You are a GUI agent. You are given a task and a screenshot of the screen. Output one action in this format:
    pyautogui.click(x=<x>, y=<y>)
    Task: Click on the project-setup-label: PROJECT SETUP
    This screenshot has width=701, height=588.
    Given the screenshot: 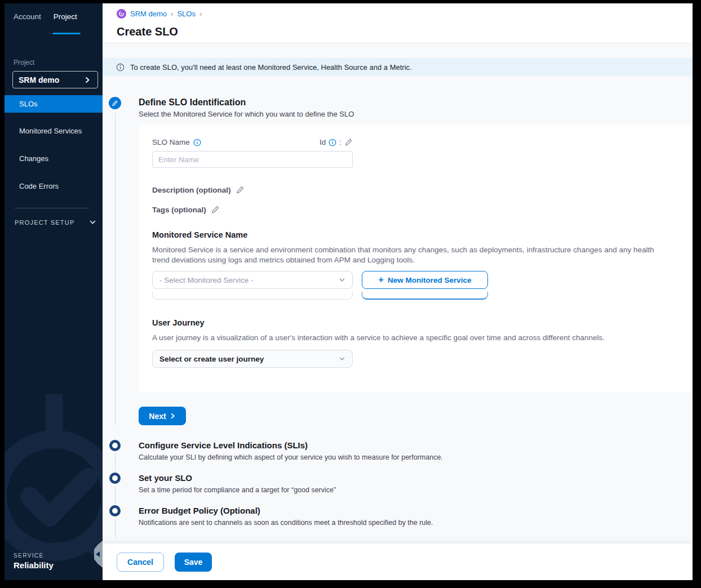 What is the action you would take?
    pyautogui.click(x=45, y=222)
    